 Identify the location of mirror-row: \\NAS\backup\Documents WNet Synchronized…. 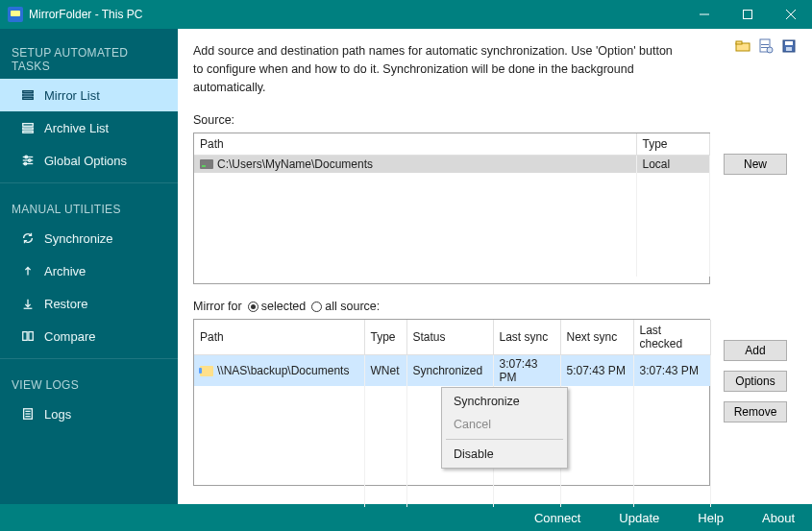
(452, 371).